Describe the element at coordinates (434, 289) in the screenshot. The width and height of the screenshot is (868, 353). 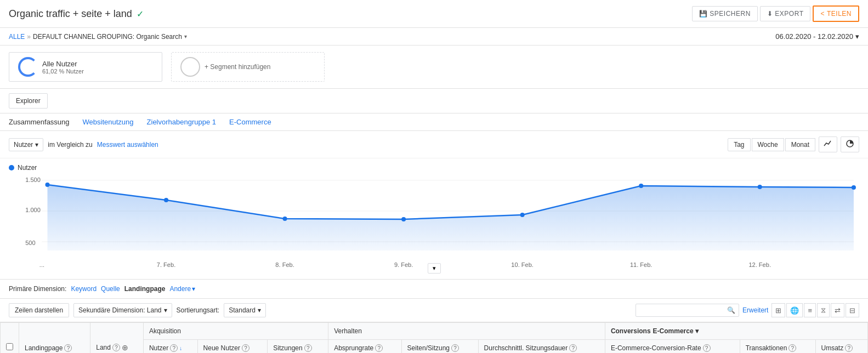
I see `dimension-bar: Primäre Dimension: Keyword Quelle Landin…` at that location.